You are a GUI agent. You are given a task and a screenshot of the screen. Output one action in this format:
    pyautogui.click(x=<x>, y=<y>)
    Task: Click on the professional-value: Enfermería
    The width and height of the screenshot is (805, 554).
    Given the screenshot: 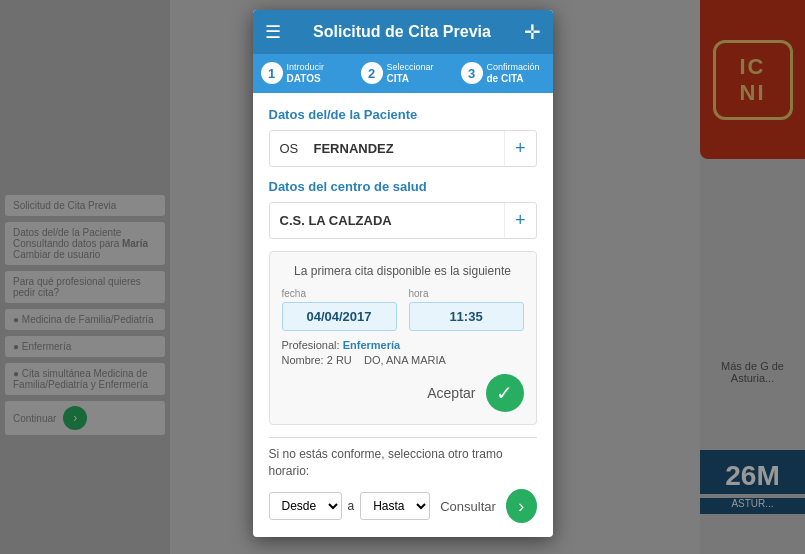 What is the action you would take?
    pyautogui.click(x=372, y=345)
    